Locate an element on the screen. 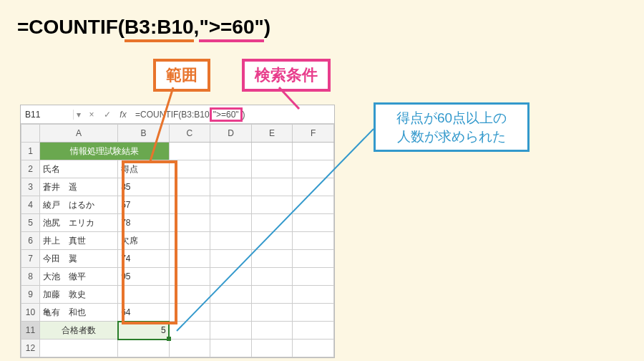 The height and width of the screenshot is (361, 644). row-header: 4 is located at coordinates (31, 205).